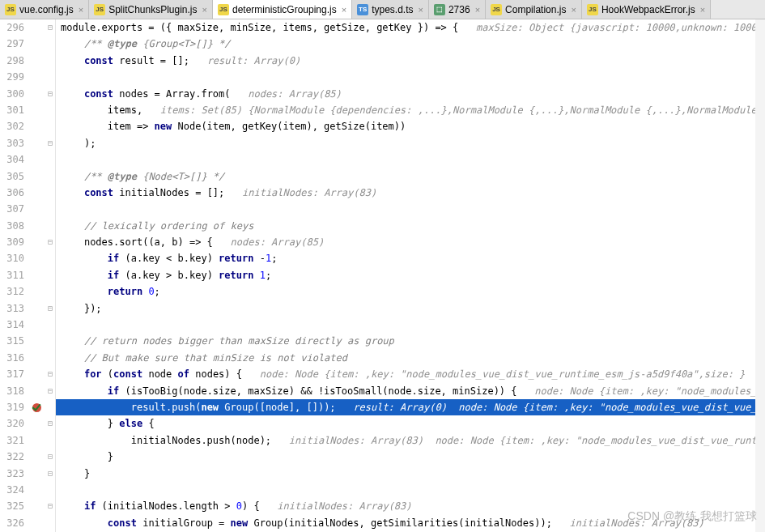 Image resolution: width=765 pixels, height=532 pixels. What do you see at coordinates (410, 440) in the screenshot?
I see `code-line: initialNodes.push(node); initialNodes: A…` at bounding box center [410, 440].